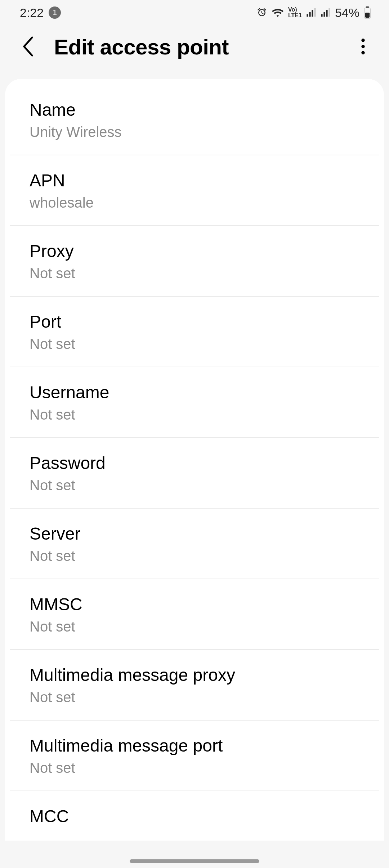  I want to click on battery-percent: 54%, so click(347, 13).